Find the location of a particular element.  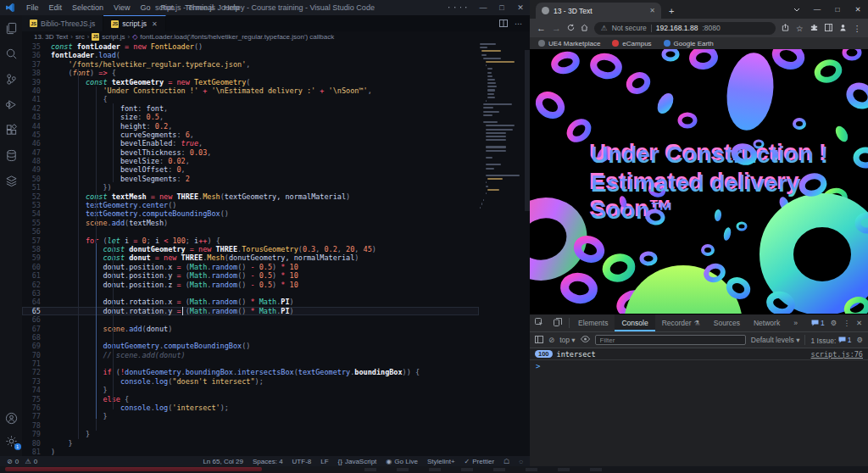

code-line: 41 { is located at coordinates (251, 99).